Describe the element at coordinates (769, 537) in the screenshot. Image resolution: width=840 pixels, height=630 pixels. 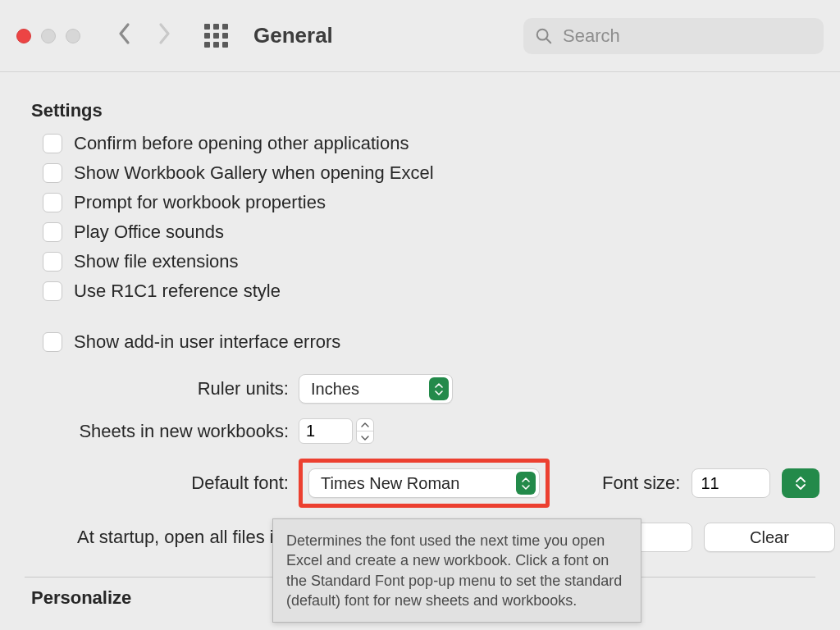
I see `clear-button: Clear` at that location.